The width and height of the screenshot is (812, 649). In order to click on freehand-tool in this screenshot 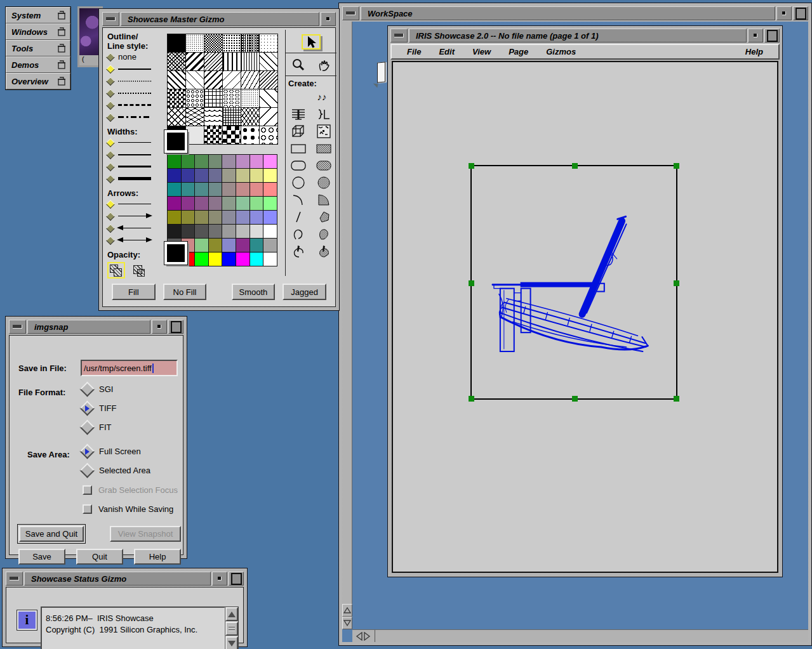, I will do `click(298, 251)`.